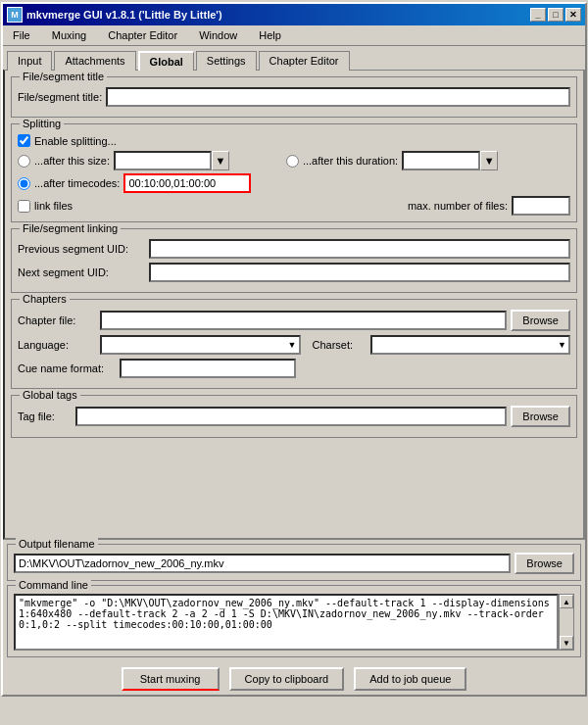 The height and width of the screenshot is (725, 588). Describe the element at coordinates (24, 206) in the screenshot. I see `link-files-checkbox` at that location.